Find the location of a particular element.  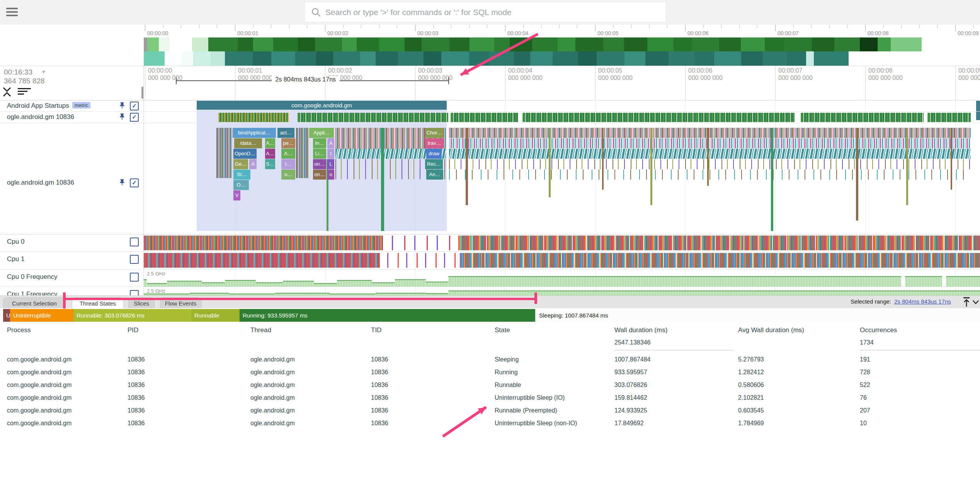

cpu-track-label: Cpu 0 Frequency is located at coordinates (32, 277).